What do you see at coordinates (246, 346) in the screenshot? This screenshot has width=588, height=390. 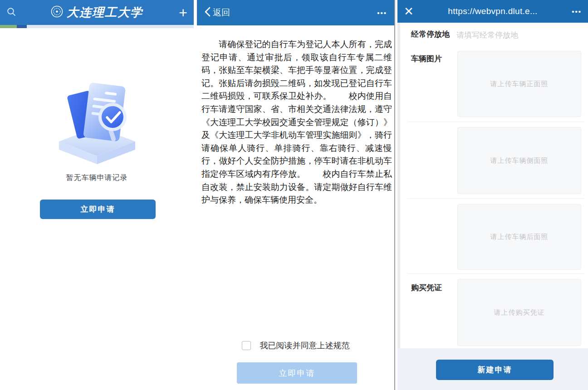 I see `agreement-checkbox` at bounding box center [246, 346].